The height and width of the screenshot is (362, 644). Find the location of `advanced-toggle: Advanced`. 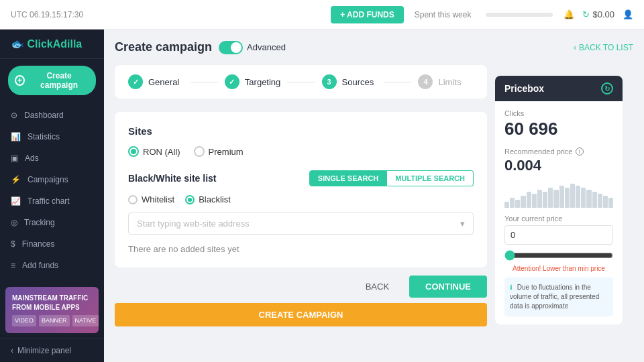

advanced-toggle: Advanced is located at coordinates (252, 48).